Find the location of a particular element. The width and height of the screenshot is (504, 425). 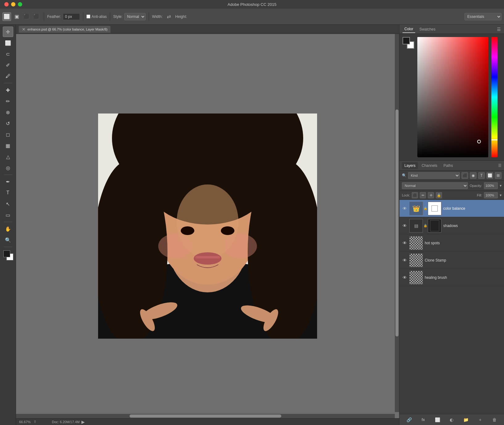

layer-thumb-healing-brush is located at coordinates (416, 278).